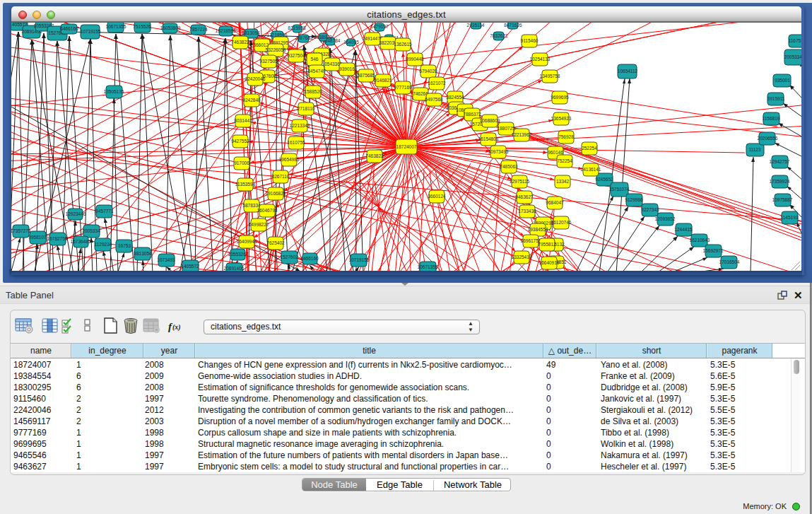  Describe the element at coordinates (780, 181) in the screenshot. I see `svg-text: 17359924` at that location.